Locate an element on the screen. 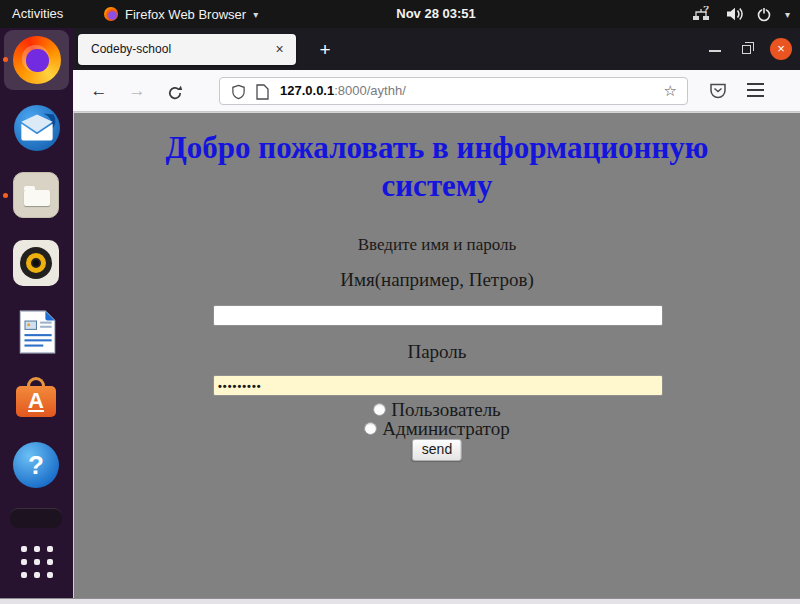 Image resolution: width=800 pixels, height=604 pixels. navigation-toolbar: ← → 127.0.0.1:8000/aythh/ ☆ is located at coordinates (436, 91).